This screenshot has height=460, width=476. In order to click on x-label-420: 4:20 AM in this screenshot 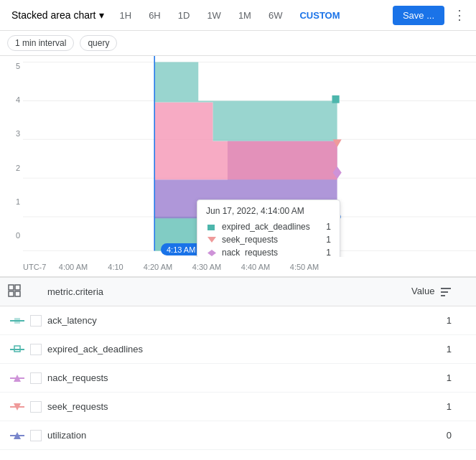, I will do `click(158, 267)`.